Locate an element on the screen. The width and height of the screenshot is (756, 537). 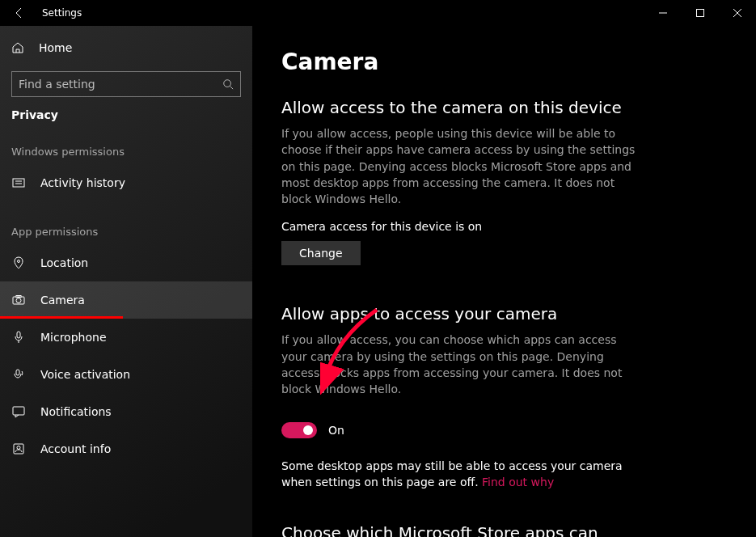
close-icon is located at coordinates (737, 13).